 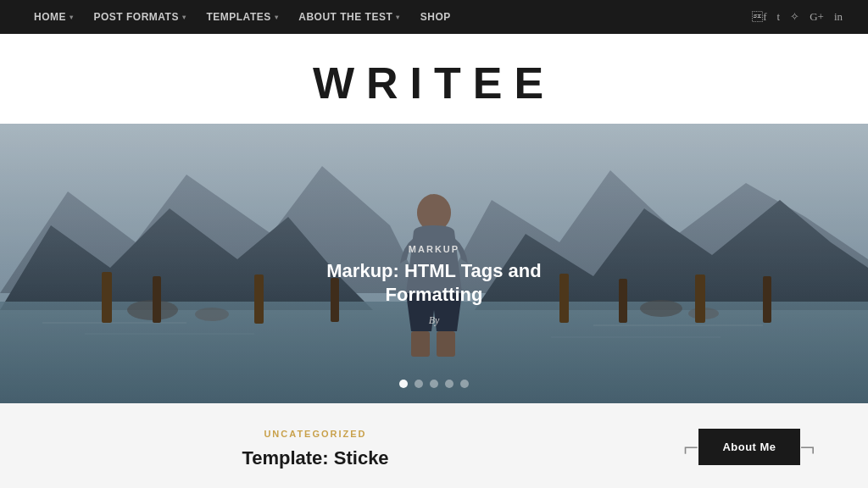 What do you see at coordinates (434, 286) in the screenshot?
I see `hero-text: MARKUP Markup: HTML Tags and Formatting …` at bounding box center [434, 286].